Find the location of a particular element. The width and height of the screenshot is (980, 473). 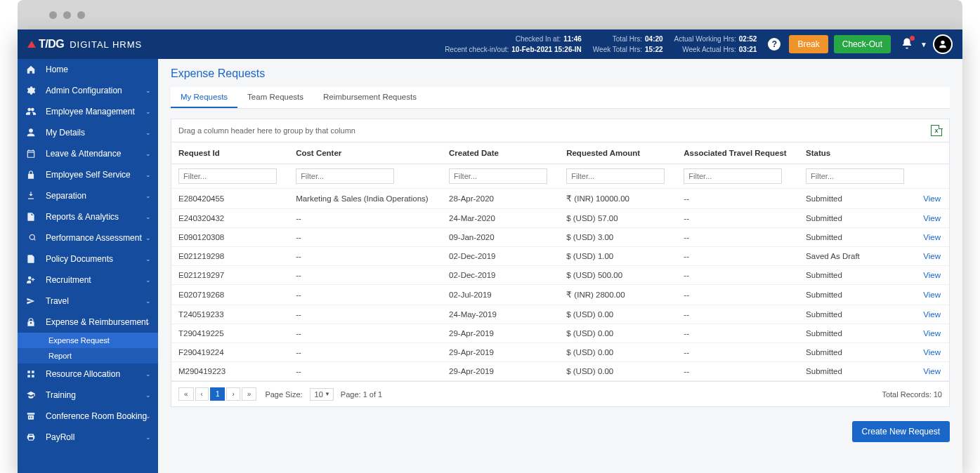

table-cell: E240320432 is located at coordinates (230, 219).